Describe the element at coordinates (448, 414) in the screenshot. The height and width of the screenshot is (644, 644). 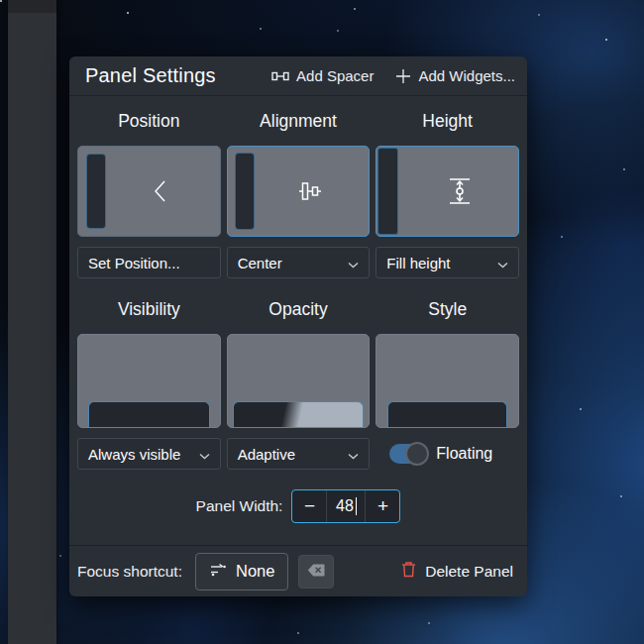
I see `style-preview-bar` at that location.